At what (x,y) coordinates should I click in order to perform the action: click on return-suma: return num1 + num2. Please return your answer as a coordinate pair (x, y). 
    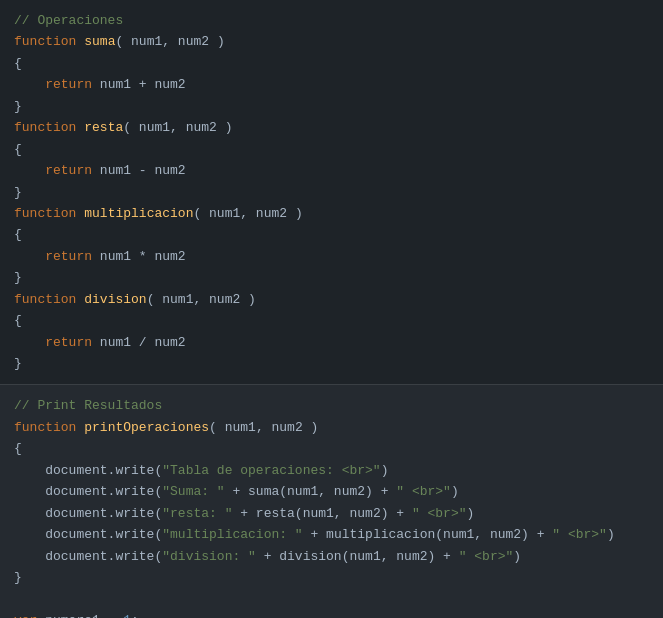
    Looking at the image, I should click on (332, 84).